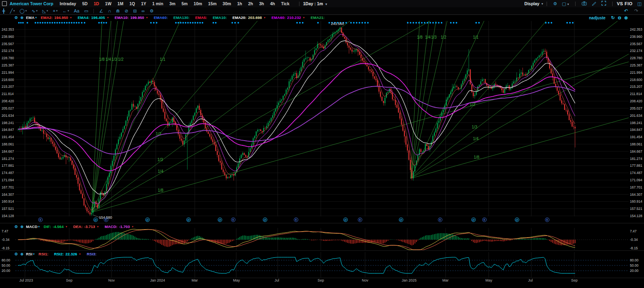 Image resolution: width=644 pixels, height=288 pixels. I want to click on indicator-item: EMA20:203.698▼, so click(249, 18).